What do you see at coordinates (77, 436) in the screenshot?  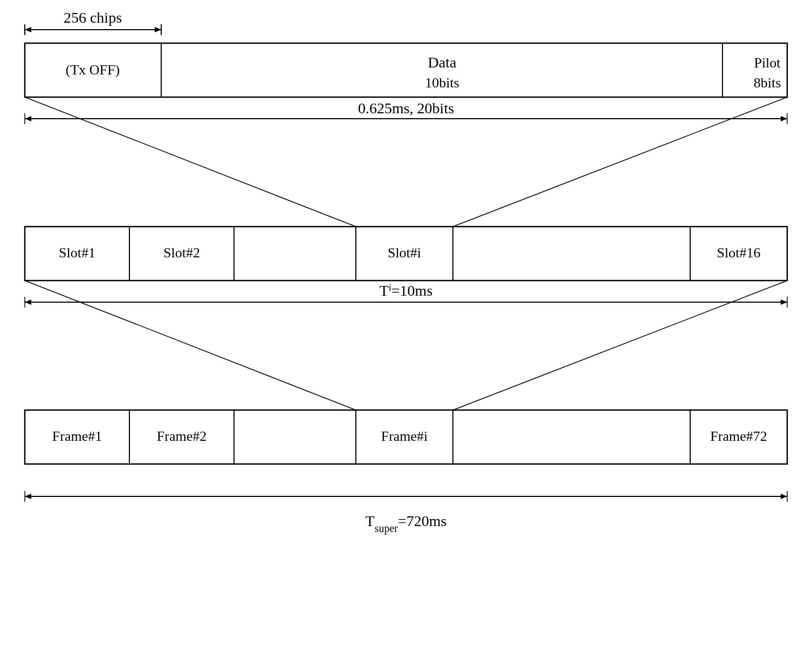 I see `frame1-label: Frame#1` at bounding box center [77, 436].